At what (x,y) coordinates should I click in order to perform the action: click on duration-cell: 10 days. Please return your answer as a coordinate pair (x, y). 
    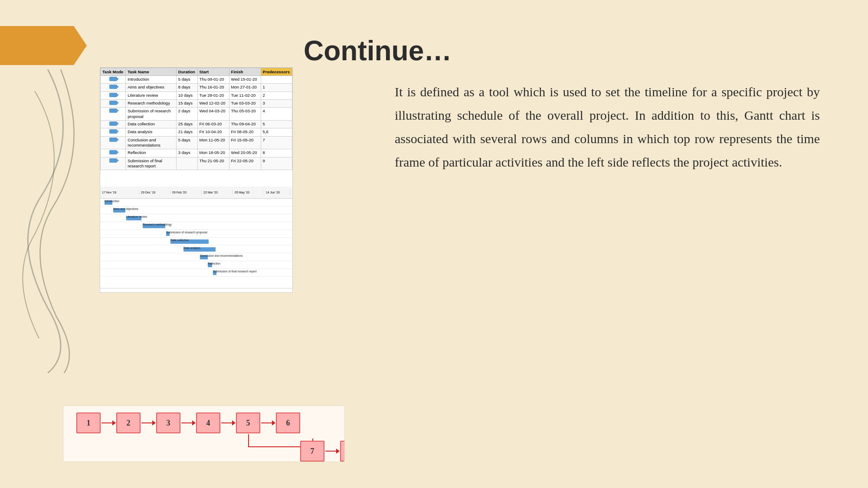
    Looking at the image, I should click on (187, 95).